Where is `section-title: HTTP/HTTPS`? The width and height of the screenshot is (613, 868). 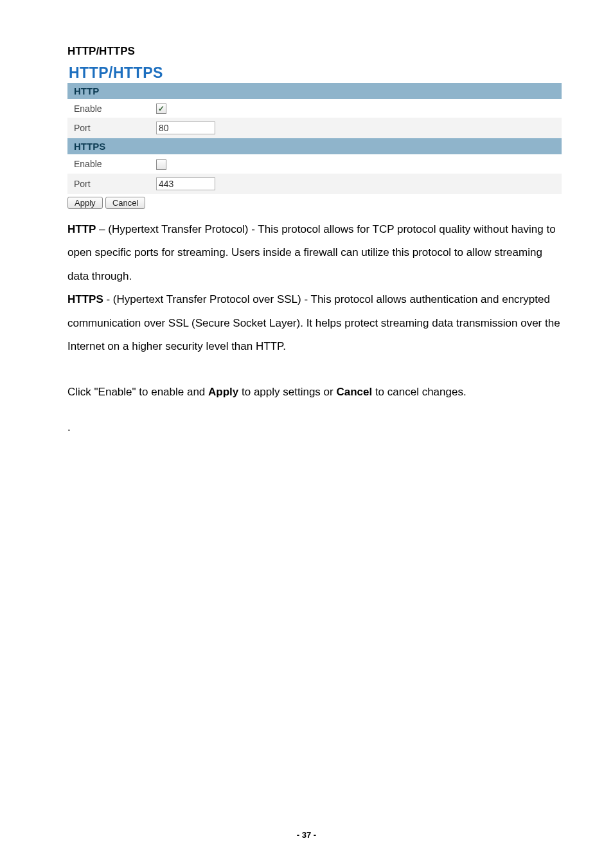 section-title: HTTP/HTTPS is located at coordinates (315, 51).